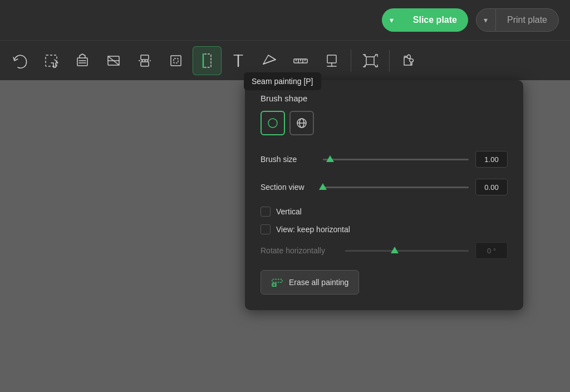 The image size is (570, 392). Describe the element at coordinates (20, 61) in the screenshot. I see `undo-btn` at that location.